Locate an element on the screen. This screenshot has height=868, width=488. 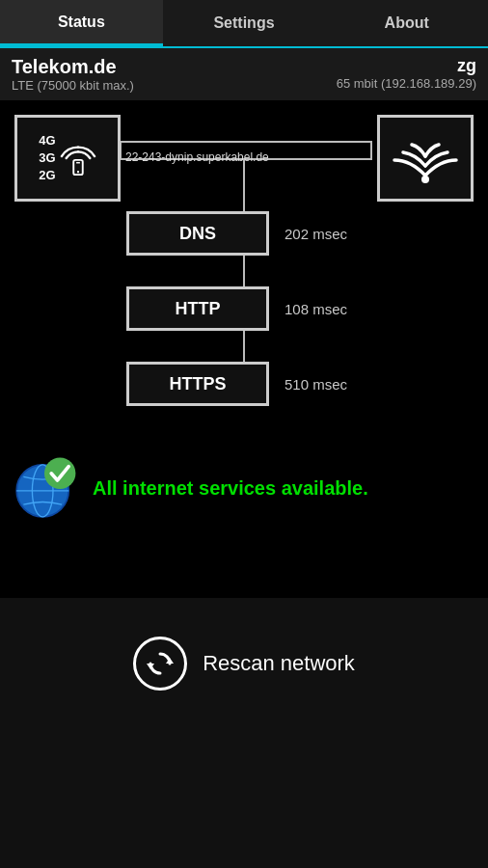
mobile-signal-box: 4G 3G 2G is located at coordinates (68, 158).